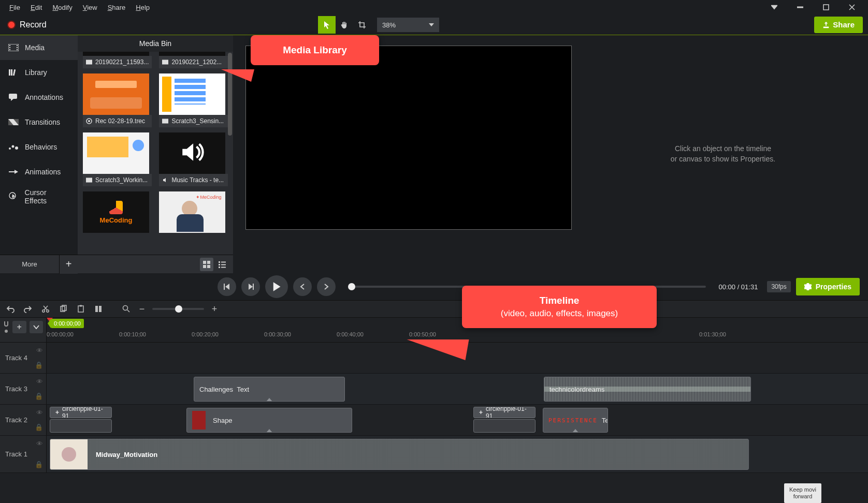 The height and width of the screenshot is (503, 868). What do you see at coordinates (178, 309) in the screenshot?
I see `timeline-zoom-slider` at bounding box center [178, 309].